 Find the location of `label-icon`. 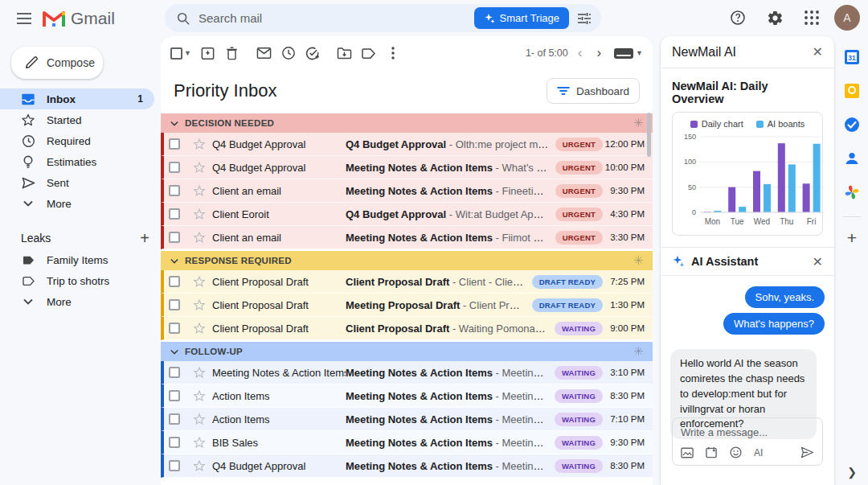

label-icon is located at coordinates (369, 53).